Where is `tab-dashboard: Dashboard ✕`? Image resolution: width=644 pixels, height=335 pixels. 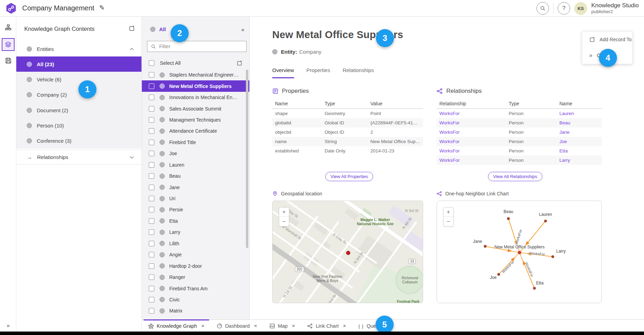
tab-dashboard: Dashboard ✕ is located at coordinates (237, 326).